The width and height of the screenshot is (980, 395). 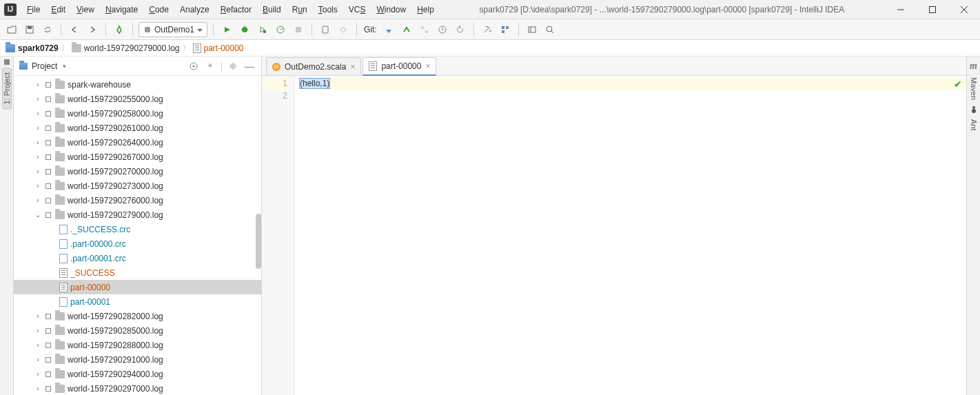 I want to click on debug-icon, so click(x=245, y=30).